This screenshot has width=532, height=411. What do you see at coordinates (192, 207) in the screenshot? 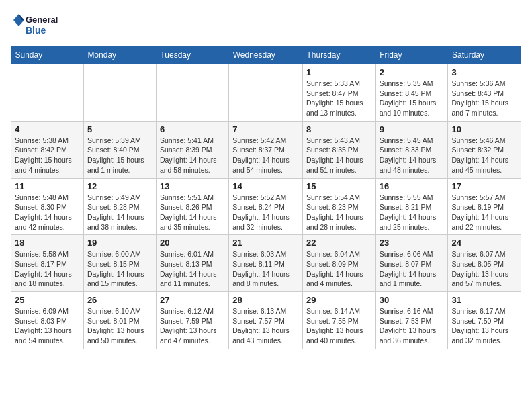
I see `calendar-cell: 13Sunrise: 5:51 AM Sunset: 8:26 PM Dayli…` at bounding box center [192, 207].